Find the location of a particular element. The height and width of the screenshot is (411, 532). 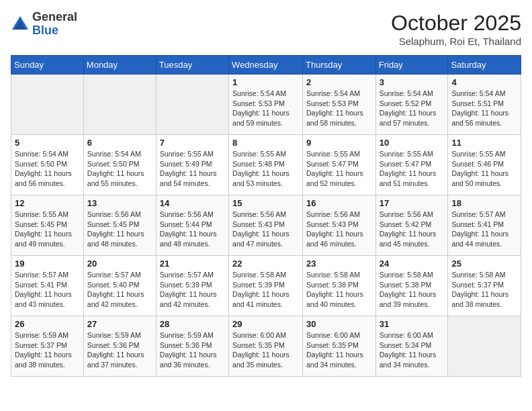

weekday-header-monday: Monday is located at coordinates (120, 65).